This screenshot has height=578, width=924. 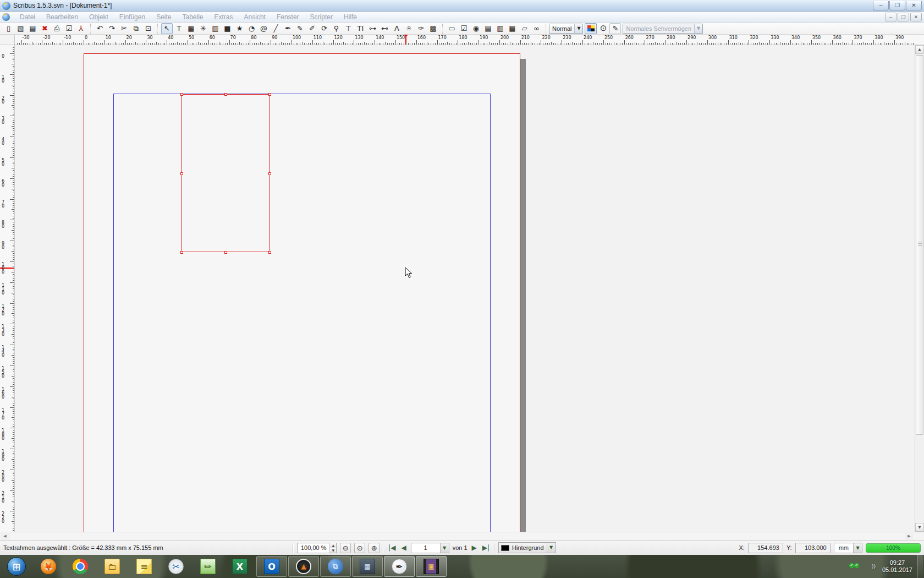 I want to click on taskbar-explorer-button: 🗀, so click(x=112, y=566).